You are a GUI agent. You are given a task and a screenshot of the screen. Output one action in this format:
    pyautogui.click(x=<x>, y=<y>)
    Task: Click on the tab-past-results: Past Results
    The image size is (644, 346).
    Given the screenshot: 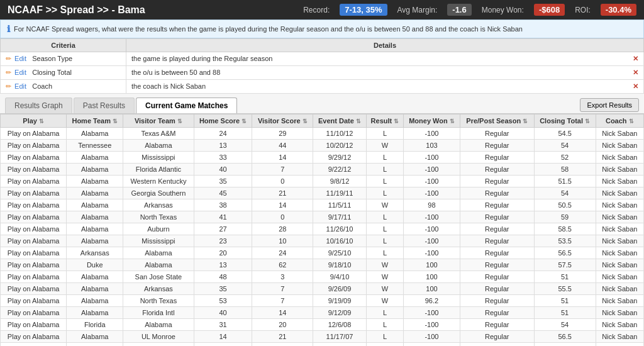 What is the action you would take?
    pyautogui.click(x=104, y=106)
    